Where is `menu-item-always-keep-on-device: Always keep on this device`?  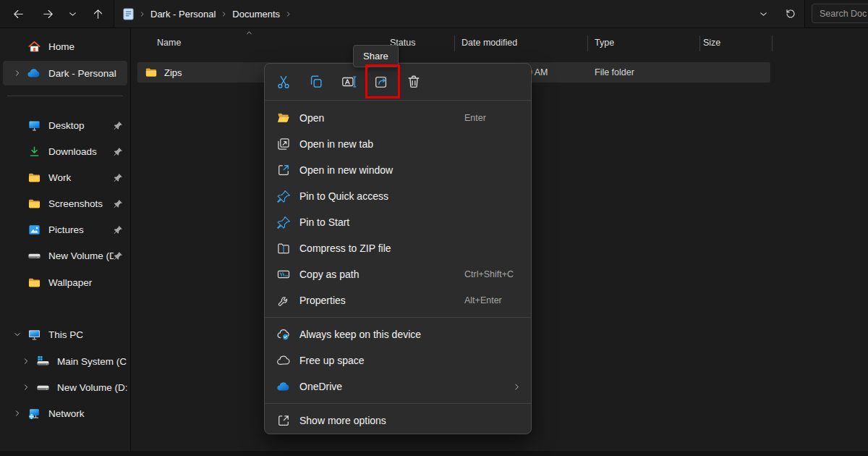
menu-item-always-keep-on-device: Always keep on this device is located at coordinates (398, 334).